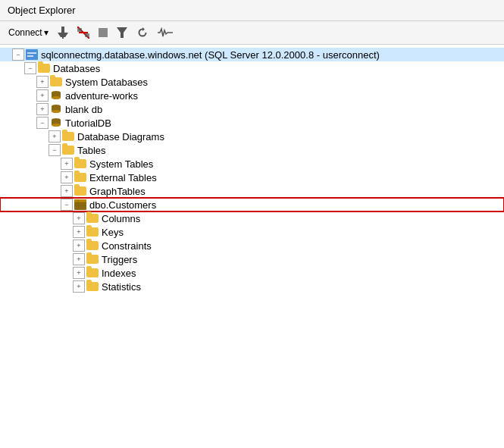  I want to click on refresh-button, so click(142, 33).